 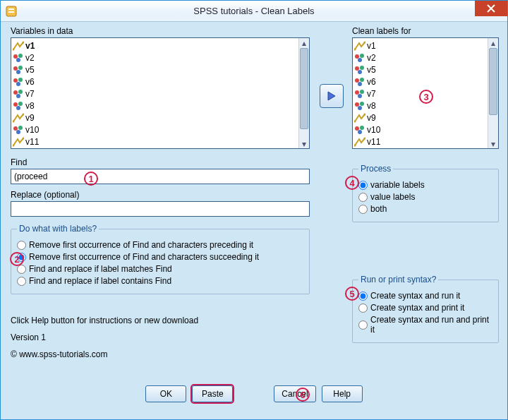 I want to click on radio-label: both, so click(x=378, y=209).